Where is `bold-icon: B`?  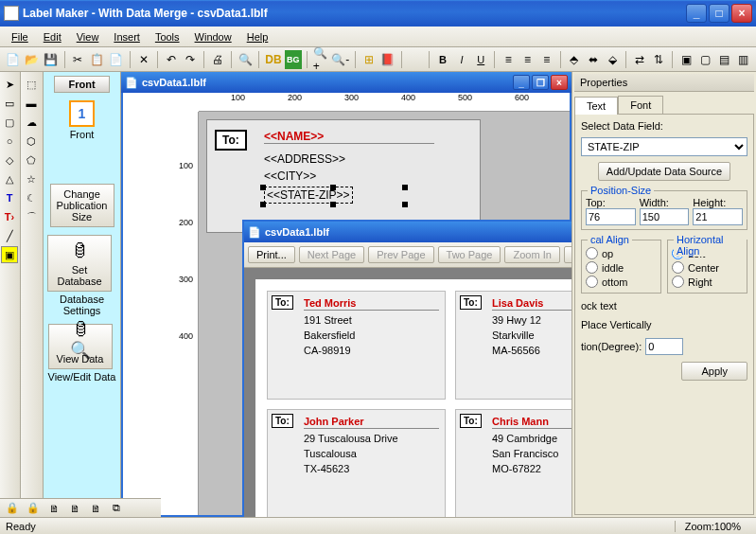
bold-icon: B is located at coordinates (443, 60).